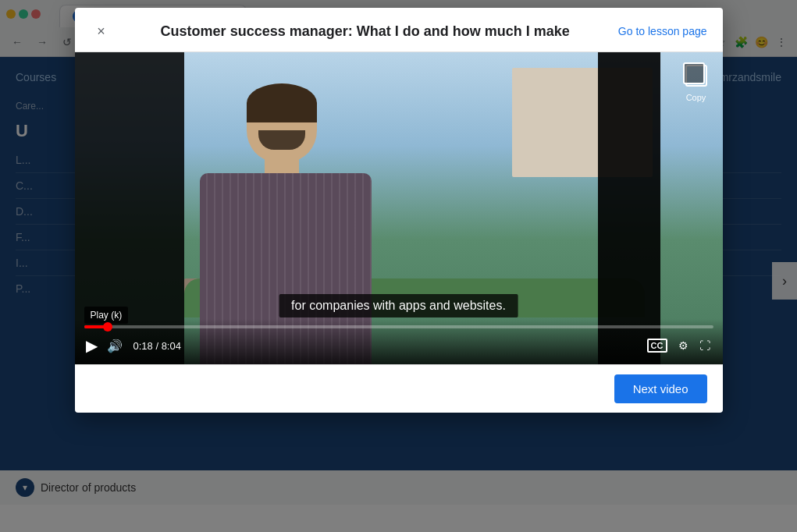 The width and height of the screenshot is (797, 532). I want to click on person-hair, so click(282, 103).